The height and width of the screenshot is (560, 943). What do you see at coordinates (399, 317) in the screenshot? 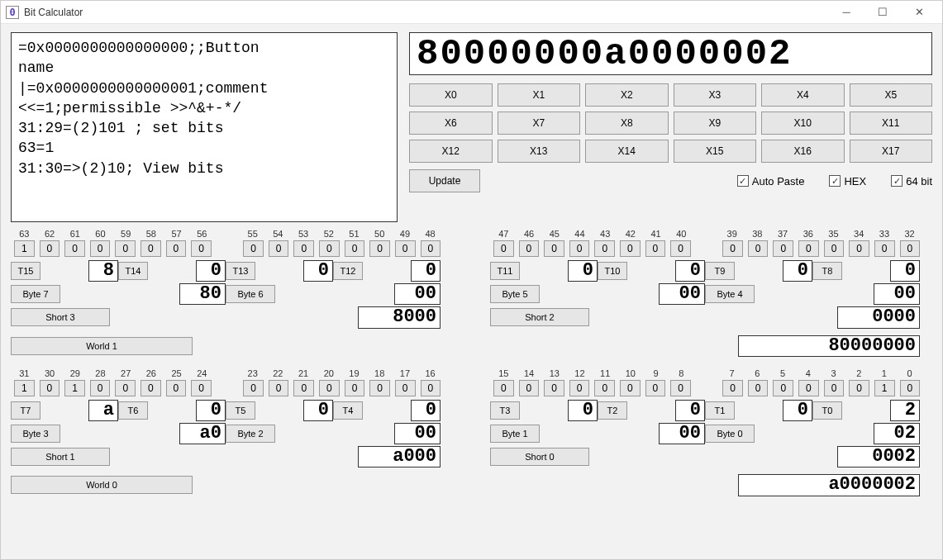
I see `short-value: 8000` at bounding box center [399, 317].